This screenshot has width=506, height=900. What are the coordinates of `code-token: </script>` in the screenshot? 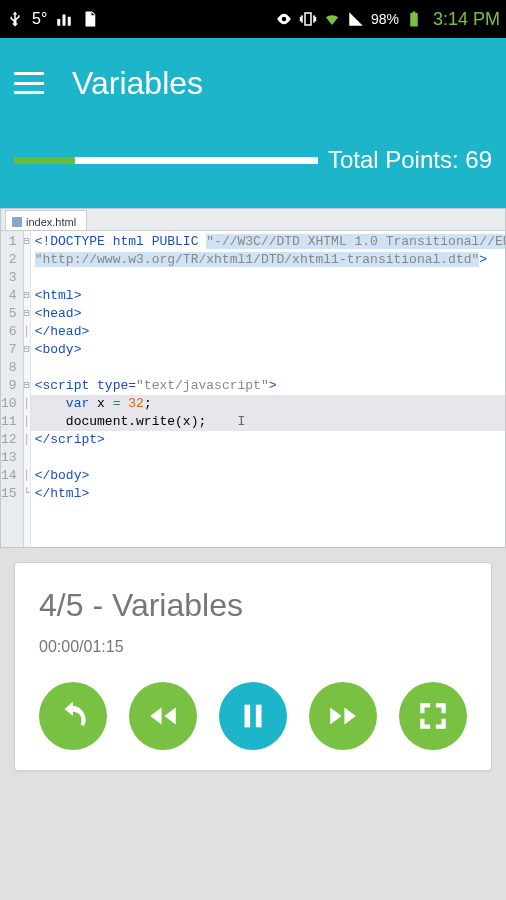 It's located at (70, 440).